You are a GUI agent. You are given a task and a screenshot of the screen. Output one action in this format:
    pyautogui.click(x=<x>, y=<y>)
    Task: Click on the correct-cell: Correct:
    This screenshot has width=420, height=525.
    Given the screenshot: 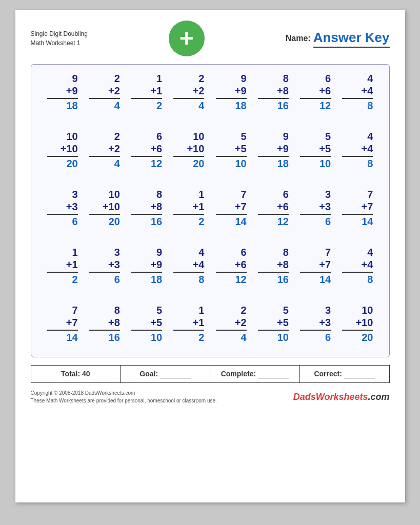 What is the action you would take?
    pyautogui.click(x=345, y=374)
    